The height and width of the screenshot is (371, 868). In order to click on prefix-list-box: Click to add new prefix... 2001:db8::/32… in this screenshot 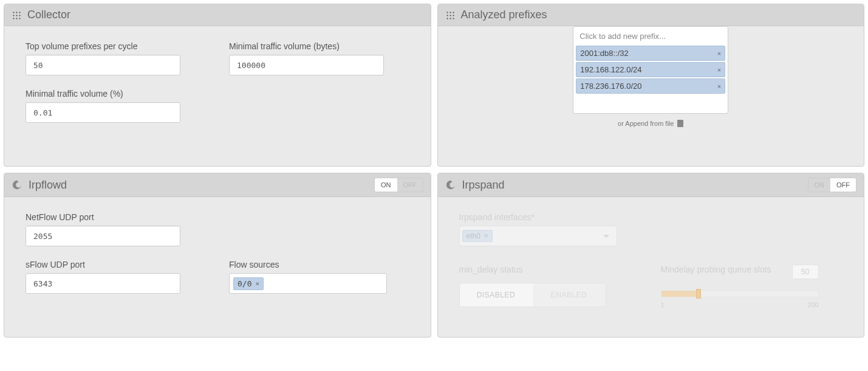, I will do `click(651, 70)`.